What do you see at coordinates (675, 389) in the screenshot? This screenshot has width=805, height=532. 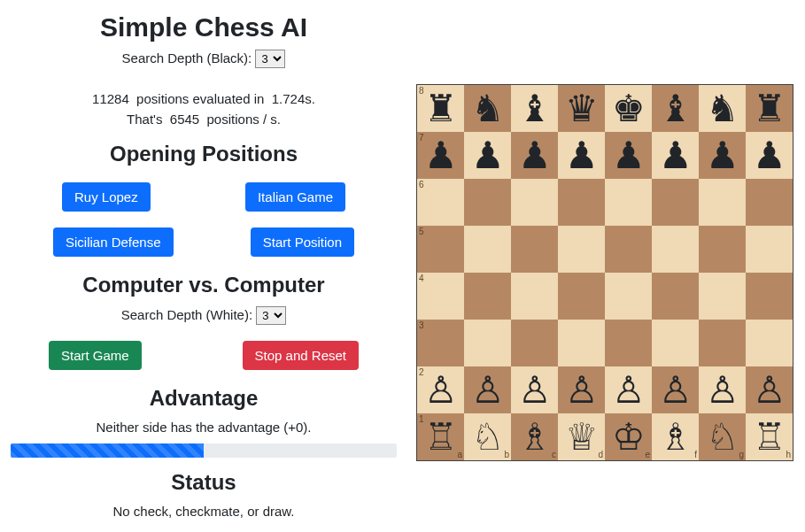 I see `square-f2: ♙` at bounding box center [675, 389].